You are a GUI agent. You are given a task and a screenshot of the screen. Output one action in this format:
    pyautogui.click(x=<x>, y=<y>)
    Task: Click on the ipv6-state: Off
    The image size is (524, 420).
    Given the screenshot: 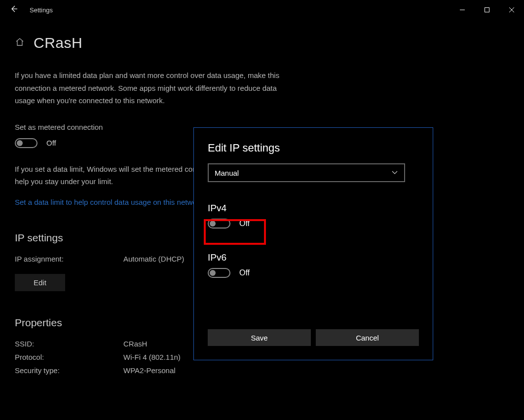 What is the action you would take?
    pyautogui.click(x=245, y=273)
    